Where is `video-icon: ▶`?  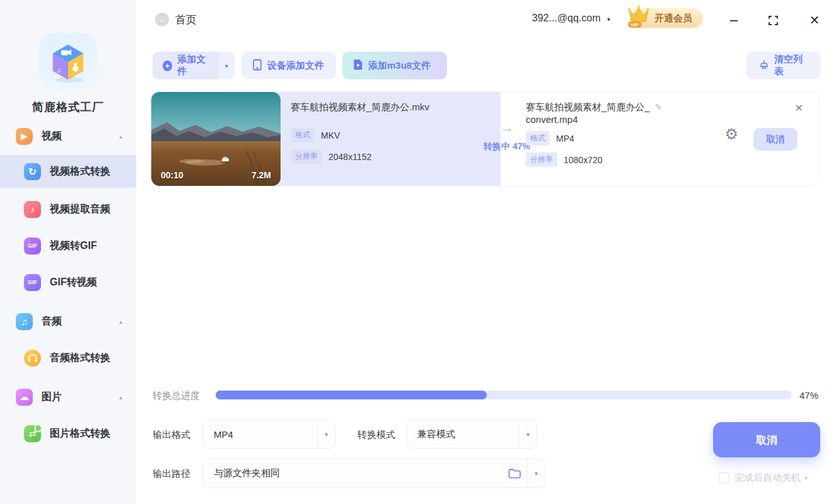 video-icon: ▶ is located at coordinates (24, 136).